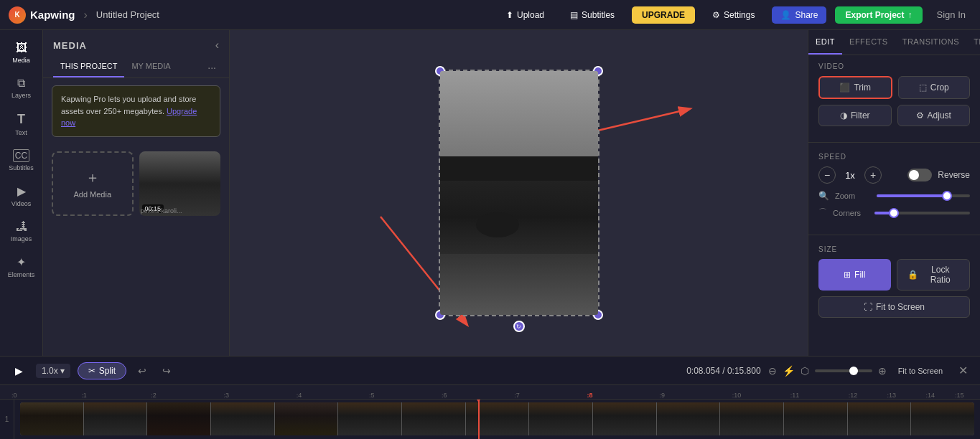 This screenshot has height=439, width=980. What do you see at coordinates (102, 371) in the screenshot?
I see `split-button: ✂ Split` at bounding box center [102, 371].